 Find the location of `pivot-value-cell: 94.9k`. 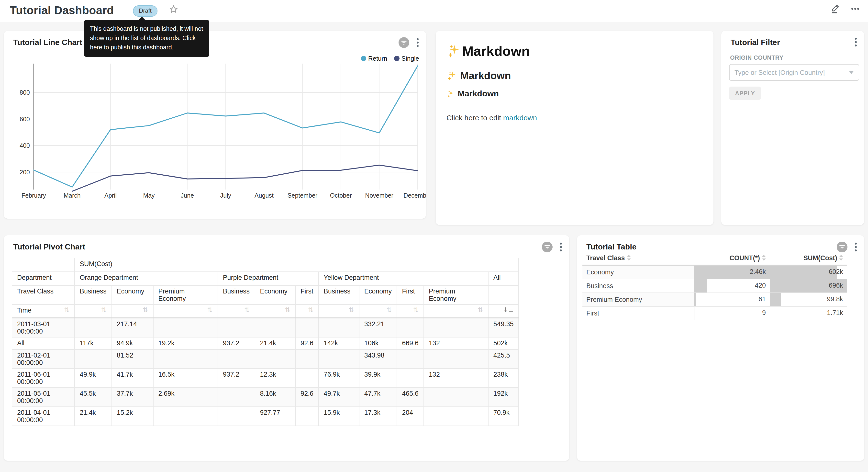

pivot-value-cell: 94.9k is located at coordinates (133, 343).